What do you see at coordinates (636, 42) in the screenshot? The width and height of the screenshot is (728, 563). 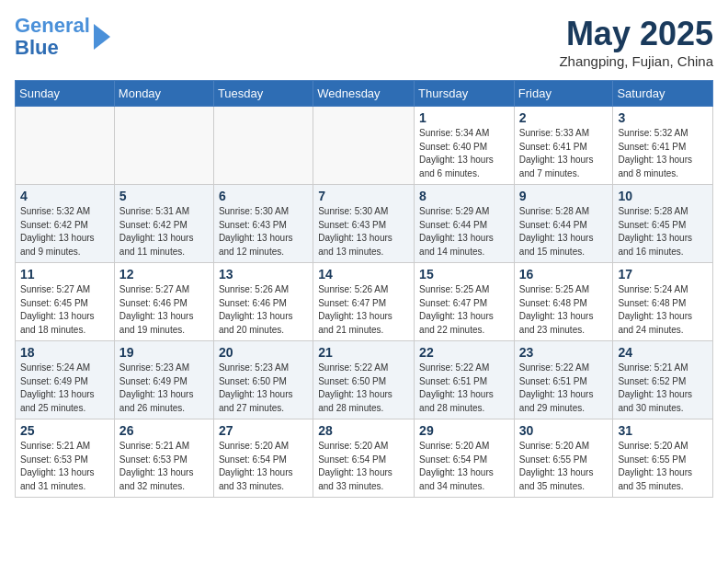 I see `title-block: May 2025 Zhangping, Fujian, China` at bounding box center [636, 42].